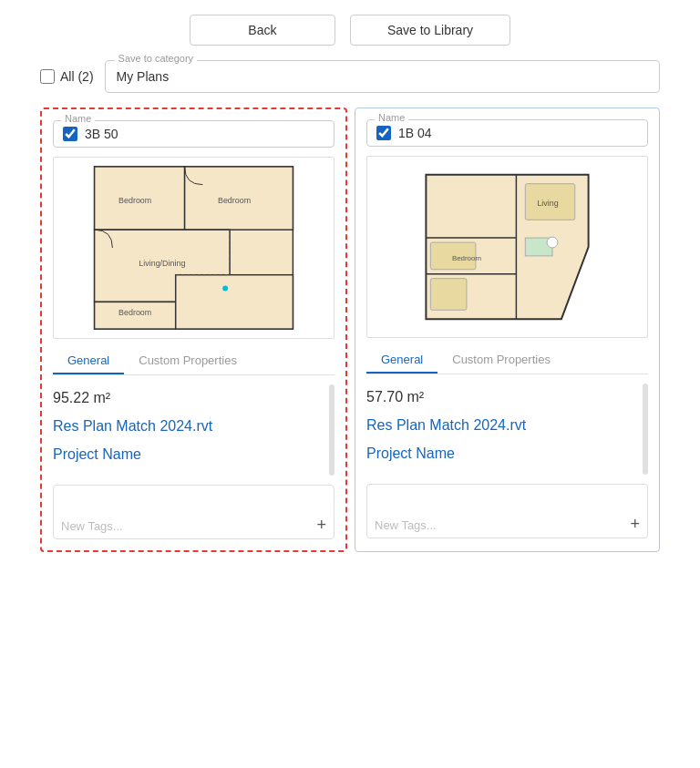  Describe the element at coordinates (547, 203) in the screenshot. I see `svg-text: Living` at that location.